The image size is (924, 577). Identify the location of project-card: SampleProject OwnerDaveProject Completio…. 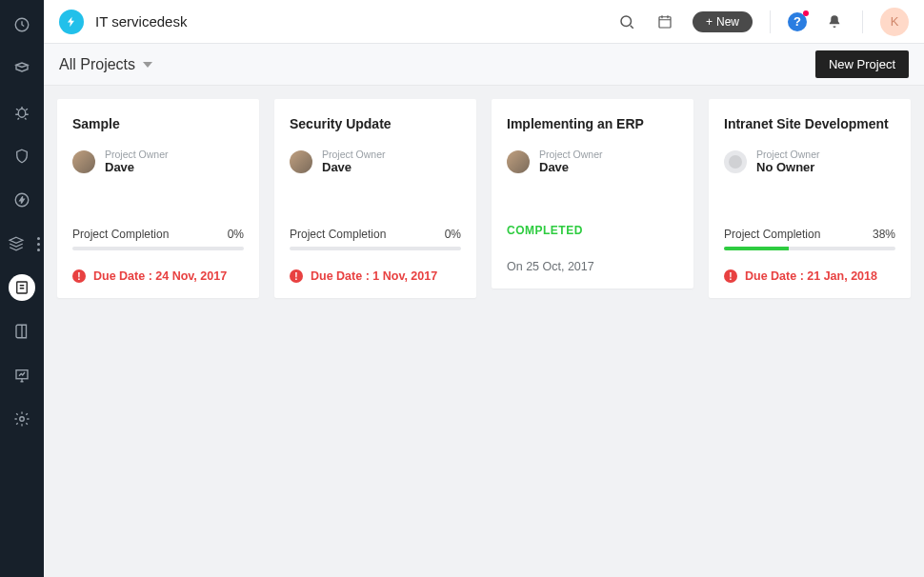
(158, 198).